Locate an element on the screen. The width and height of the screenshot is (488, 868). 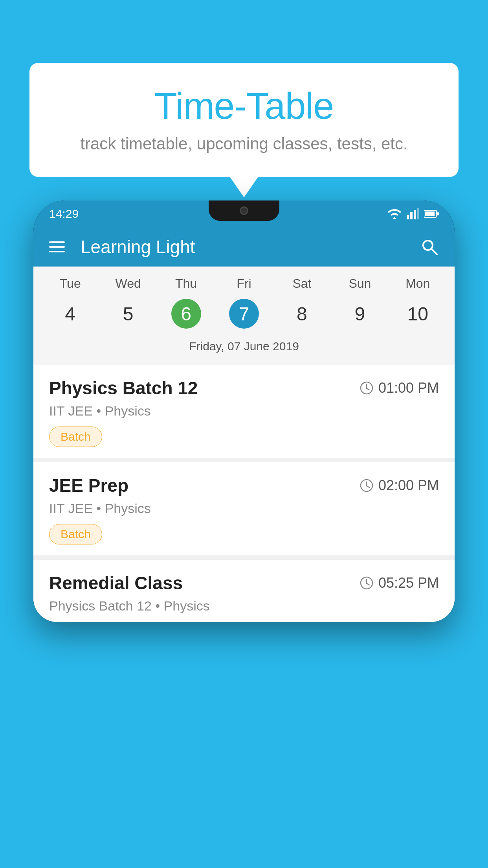
card-2-tag: Batch is located at coordinates (75, 534).